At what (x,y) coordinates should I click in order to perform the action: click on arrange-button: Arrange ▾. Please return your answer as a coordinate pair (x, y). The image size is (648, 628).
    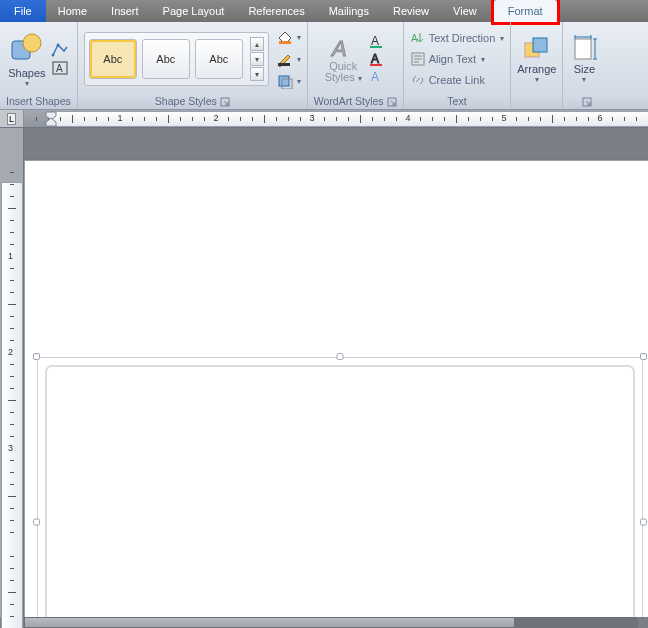
    Looking at the image, I should click on (536, 60).